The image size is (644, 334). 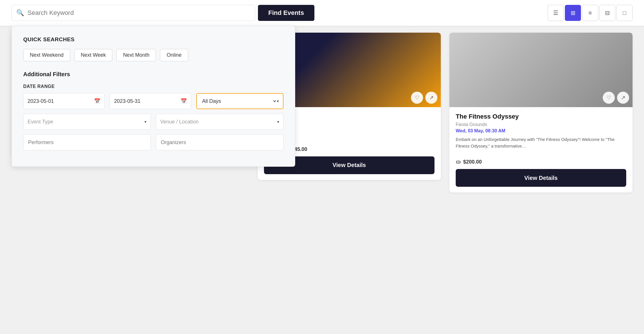 I want to click on price-value-4: $200.00, so click(x=472, y=162).